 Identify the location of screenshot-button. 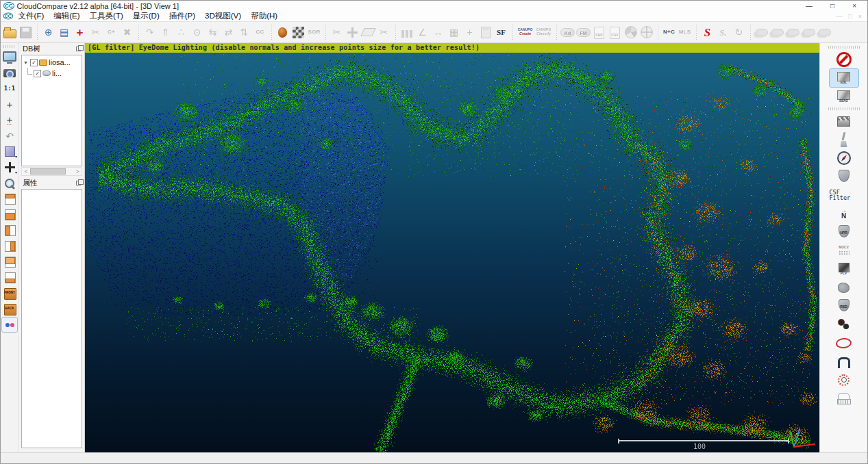
(10, 73).